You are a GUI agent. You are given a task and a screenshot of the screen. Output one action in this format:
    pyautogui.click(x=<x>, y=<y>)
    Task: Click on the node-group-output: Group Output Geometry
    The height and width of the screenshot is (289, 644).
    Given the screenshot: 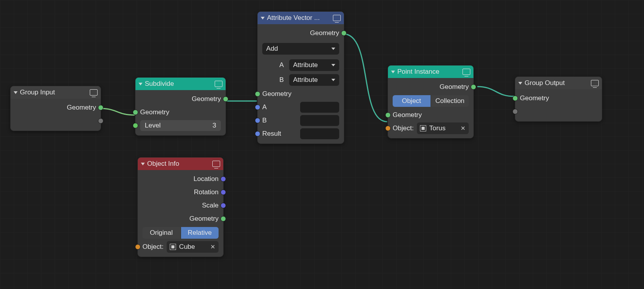 What is the action you would take?
    pyautogui.click(x=559, y=99)
    